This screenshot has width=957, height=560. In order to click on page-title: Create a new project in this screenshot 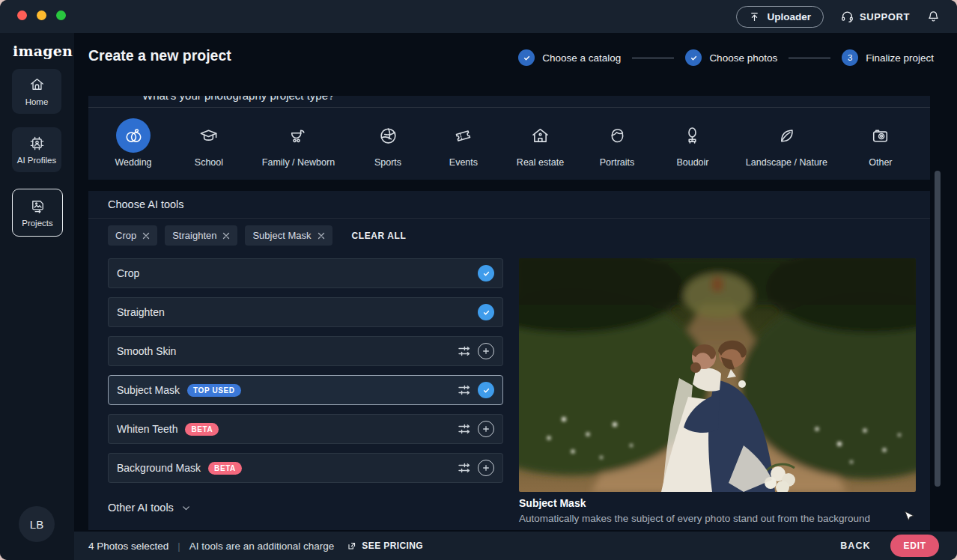, I will do `click(160, 55)`.